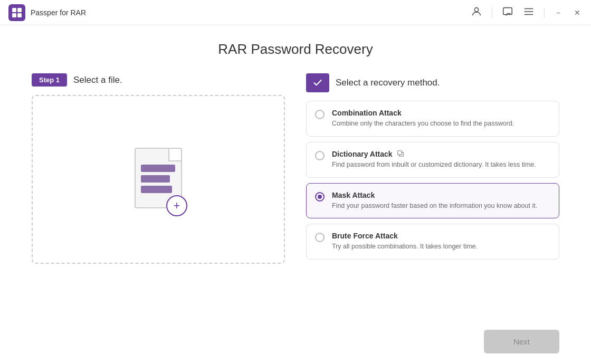 The width and height of the screenshot is (591, 364). What do you see at coordinates (441, 113) in the screenshot?
I see `option-combination-title: Combination Attack` at bounding box center [441, 113].